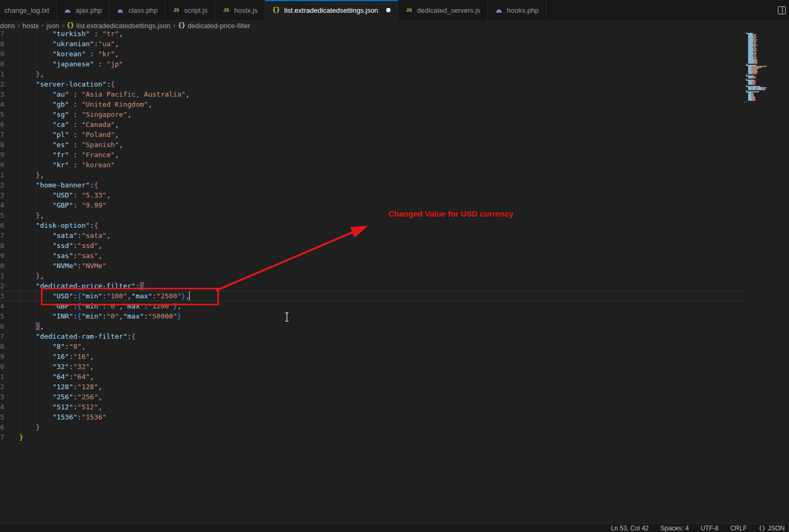 Image resolution: width=789 pixels, height=532 pixels. What do you see at coordinates (83, 10) in the screenshot?
I see `tab-ajax-php: ajax.php` at bounding box center [83, 10].